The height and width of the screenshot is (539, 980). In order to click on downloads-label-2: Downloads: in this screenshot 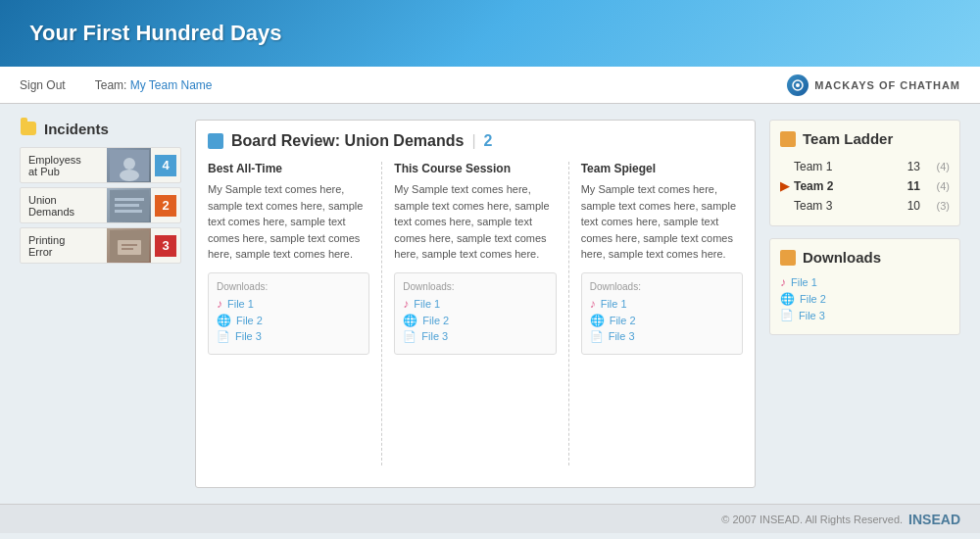, I will do `click(474, 286)`.